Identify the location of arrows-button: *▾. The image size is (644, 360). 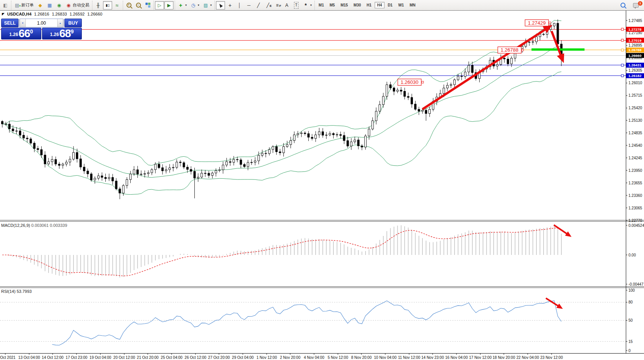
(307, 5).